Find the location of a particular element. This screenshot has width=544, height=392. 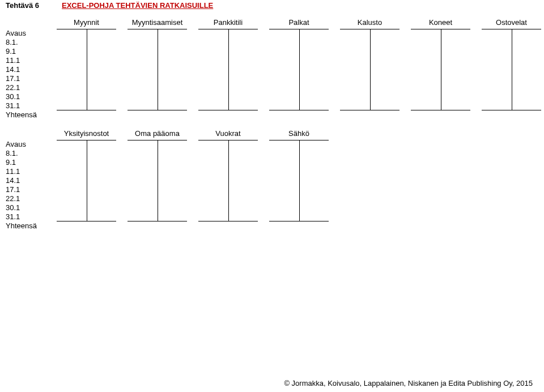

t-account: Sähkö is located at coordinates (299, 180).